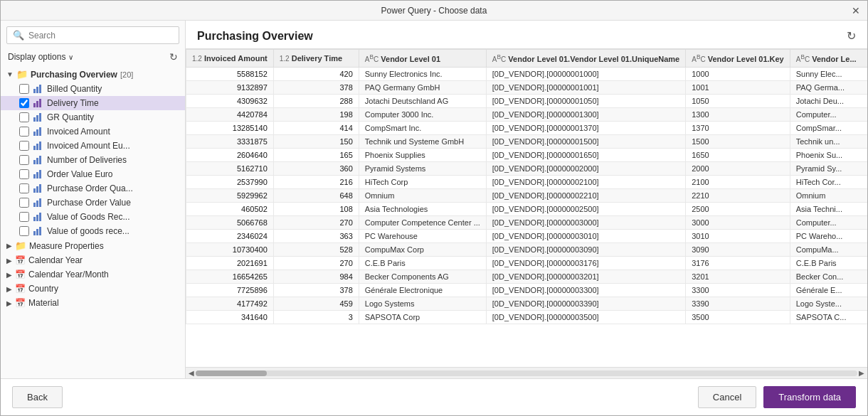 Image resolution: width=868 pixels, height=416 pixels. I want to click on checkbox-order-value-euro, so click(24, 174).